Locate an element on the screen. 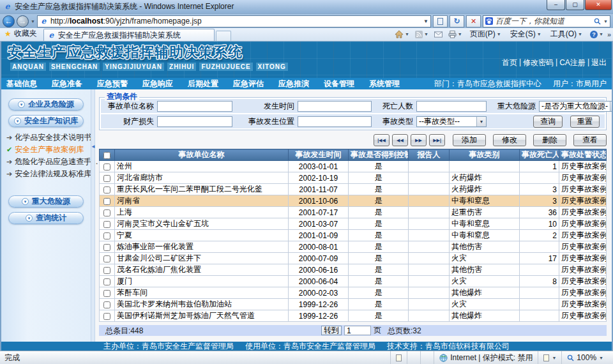 This screenshot has width=613, height=364. sidebar-group-1: ▾安全生产知识库 is located at coordinates (46, 121).